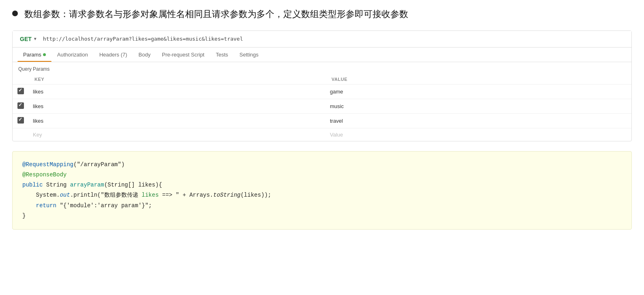 The width and height of the screenshot is (644, 295). Describe the element at coordinates (249, 54) in the screenshot. I see `tab-settings: Settings` at that location.